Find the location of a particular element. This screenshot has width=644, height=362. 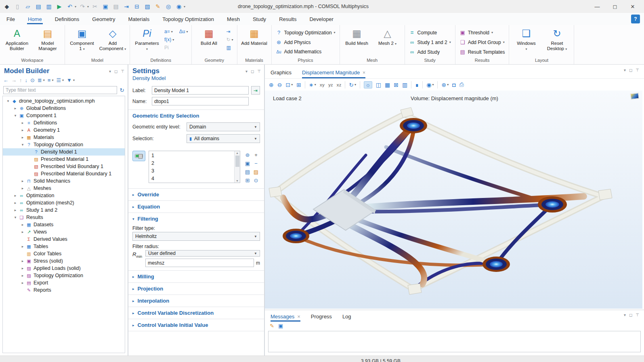

selection-item: 3 is located at coordinates (191, 171).